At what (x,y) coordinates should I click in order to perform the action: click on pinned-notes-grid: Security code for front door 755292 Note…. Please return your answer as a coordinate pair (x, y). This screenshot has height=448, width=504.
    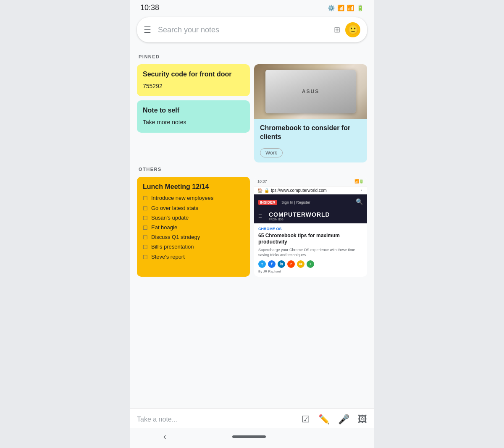
    Looking at the image, I should click on (252, 113).